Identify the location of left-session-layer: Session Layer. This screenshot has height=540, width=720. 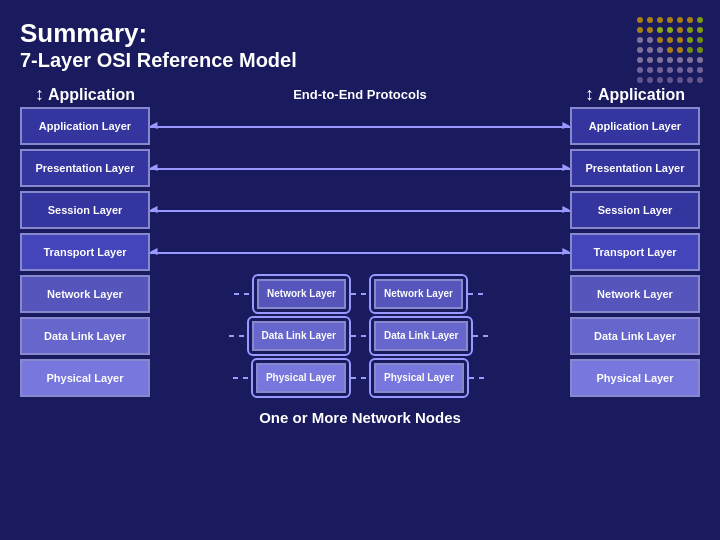
(85, 211).